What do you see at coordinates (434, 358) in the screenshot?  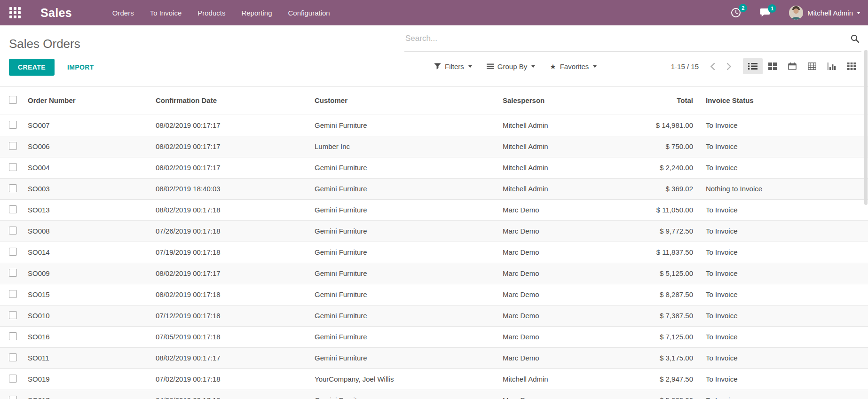 I see `table-row: SO011 08/02/2019 00:17:17 Gemini Furnitu…` at bounding box center [434, 358].